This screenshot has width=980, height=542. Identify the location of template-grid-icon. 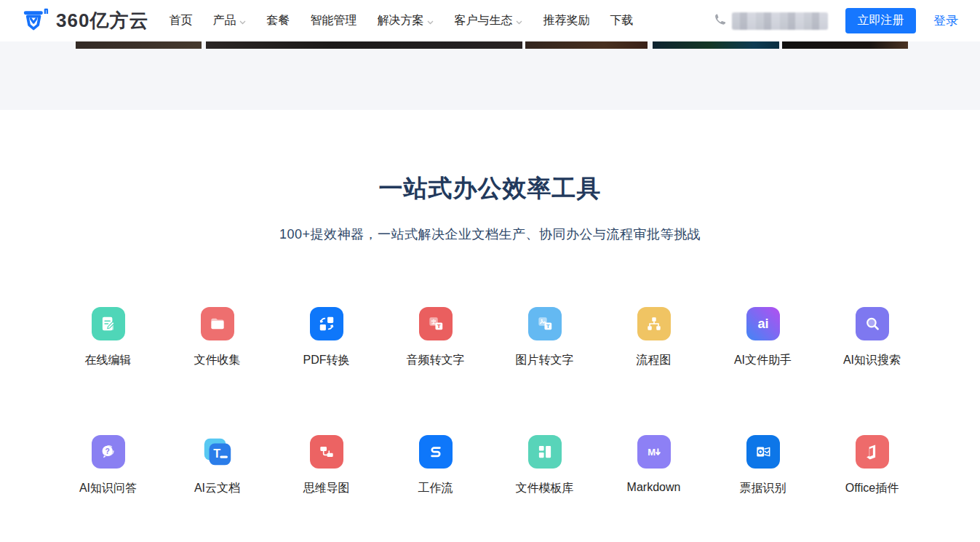
(545, 452).